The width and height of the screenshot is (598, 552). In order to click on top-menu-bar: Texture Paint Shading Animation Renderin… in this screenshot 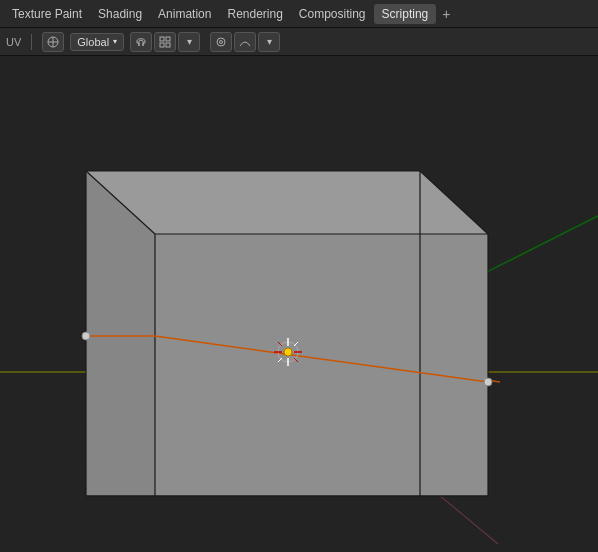, I will do `click(299, 14)`.